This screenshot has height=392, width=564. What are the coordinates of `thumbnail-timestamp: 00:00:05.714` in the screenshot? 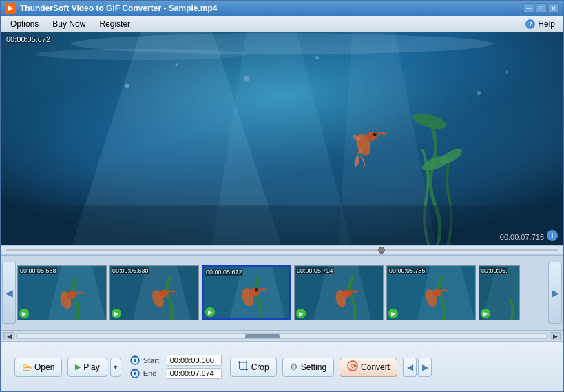 It's located at (315, 271).